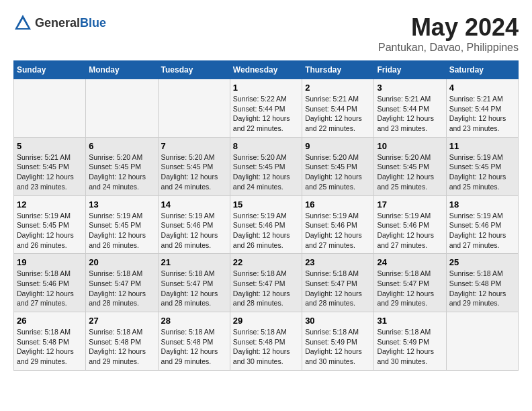  Describe the element at coordinates (339, 224) in the screenshot. I see `calendar-cell: 16Sunrise: 5:19 AM Sunset: 5:46 PM Dayli…` at that location.